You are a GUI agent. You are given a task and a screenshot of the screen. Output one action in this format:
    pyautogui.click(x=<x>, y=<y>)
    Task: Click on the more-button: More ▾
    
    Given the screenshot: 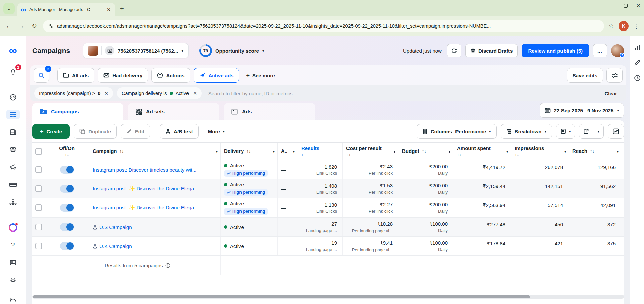 What is the action you would take?
    pyautogui.click(x=216, y=131)
    